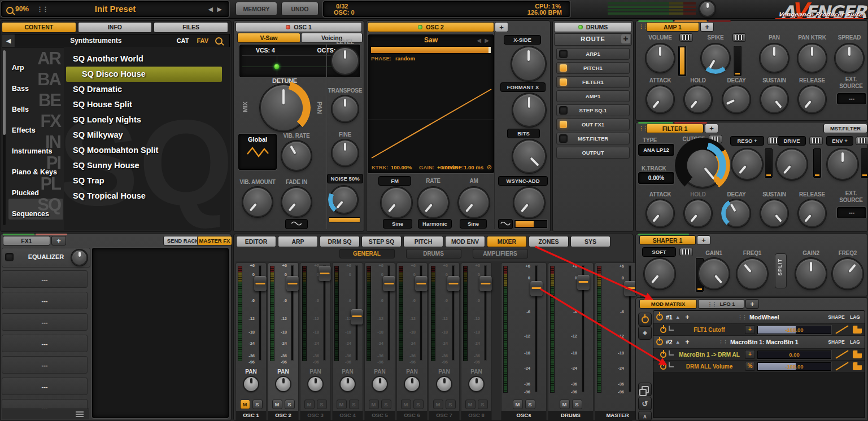 This screenshot has height=421, width=868. What do you see at coordinates (840, 141) in the screenshot?
I see `env-label: ENV +` at bounding box center [840, 141].